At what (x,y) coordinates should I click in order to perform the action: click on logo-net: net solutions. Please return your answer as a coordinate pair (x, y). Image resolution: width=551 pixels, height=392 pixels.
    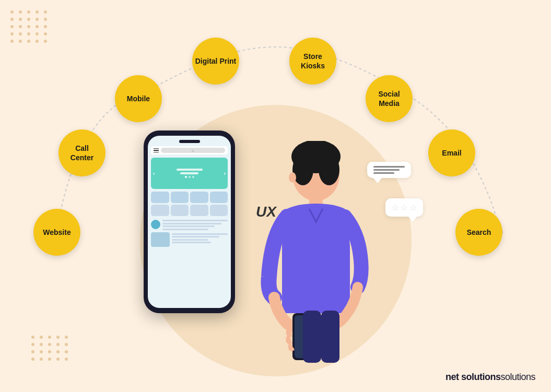
    Looking at the image, I should click on (473, 377).